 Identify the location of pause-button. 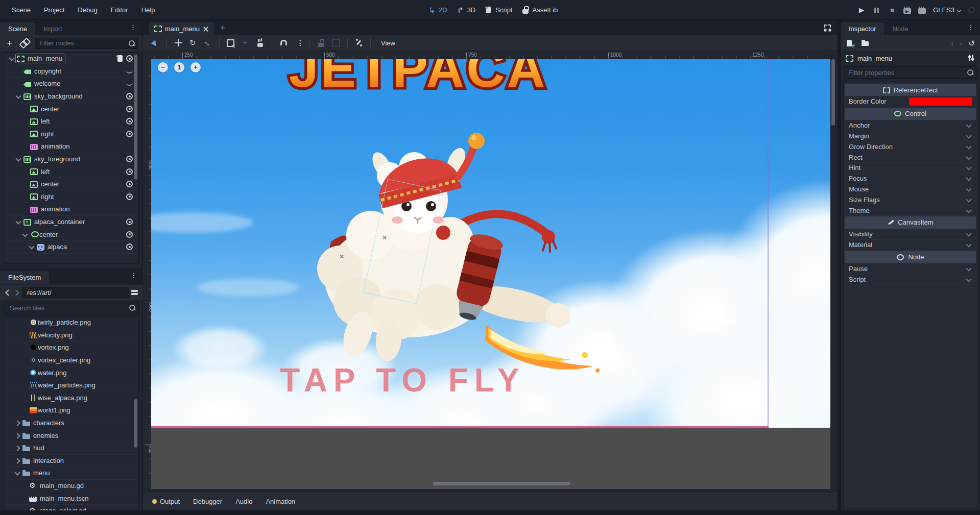
(877, 10).